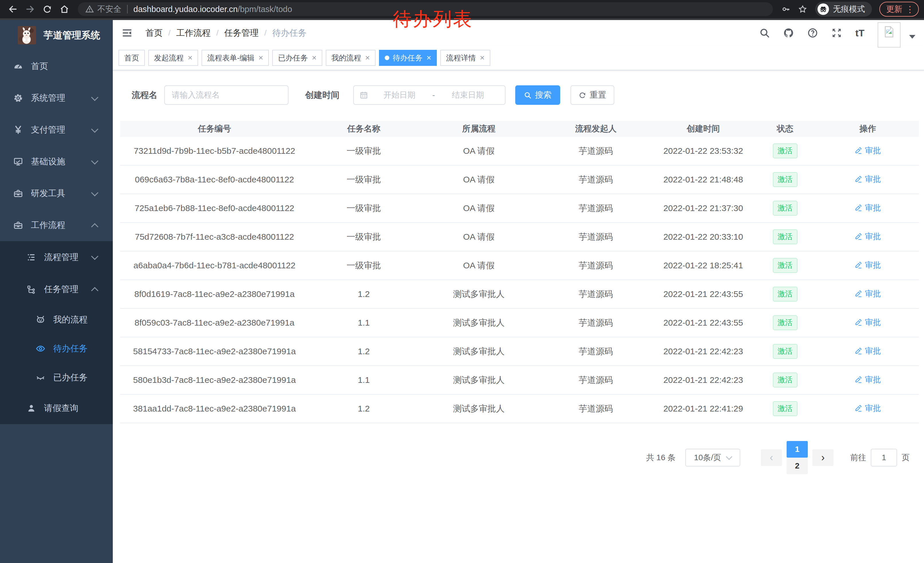  I want to click on tab-5: 待办任务×, so click(408, 58).